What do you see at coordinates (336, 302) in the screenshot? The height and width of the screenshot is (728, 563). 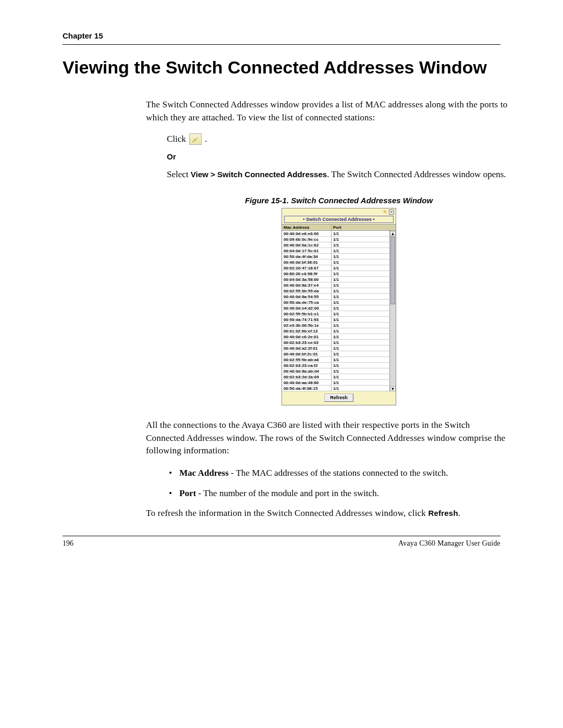 I see `table-row: 00:50:da:de:75:ca1/1` at bounding box center [336, 302].